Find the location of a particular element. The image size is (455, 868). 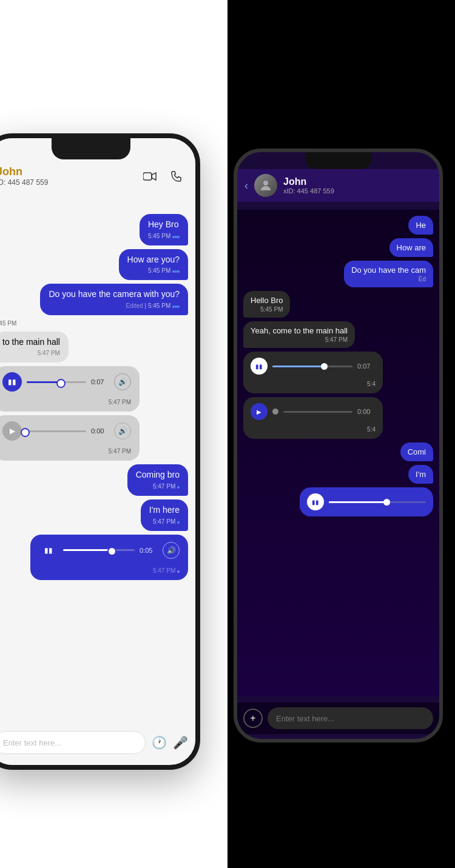

right-pause-btn-1: ▮▮ is located at coordinates (259, 366).